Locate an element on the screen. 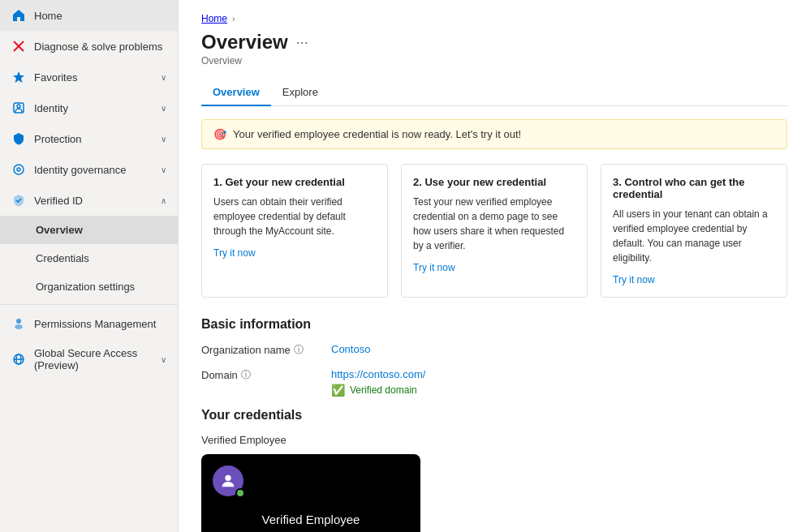 The height and width of the screenshot is (532, 810). permissions-icon is located at coordinates (19, 324).